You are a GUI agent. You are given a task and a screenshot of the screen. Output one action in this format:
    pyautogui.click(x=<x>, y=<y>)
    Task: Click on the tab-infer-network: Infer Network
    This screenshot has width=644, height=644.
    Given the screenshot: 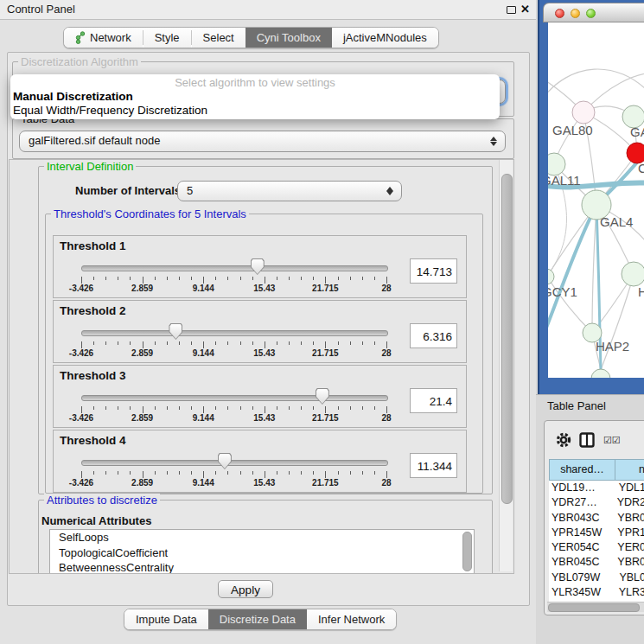 What is the action you would take?
    pyautogui.click(x=351, y=619)
    